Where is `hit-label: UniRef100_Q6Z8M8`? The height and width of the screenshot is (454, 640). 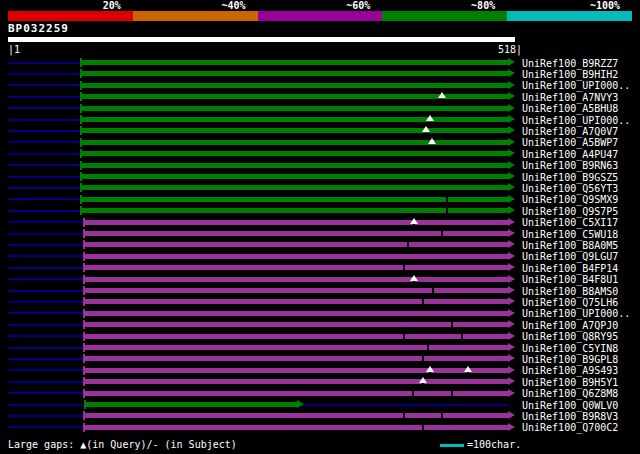
hit-label: UniRef100_Q6Z8M8 is located at coordinates (570, 394).